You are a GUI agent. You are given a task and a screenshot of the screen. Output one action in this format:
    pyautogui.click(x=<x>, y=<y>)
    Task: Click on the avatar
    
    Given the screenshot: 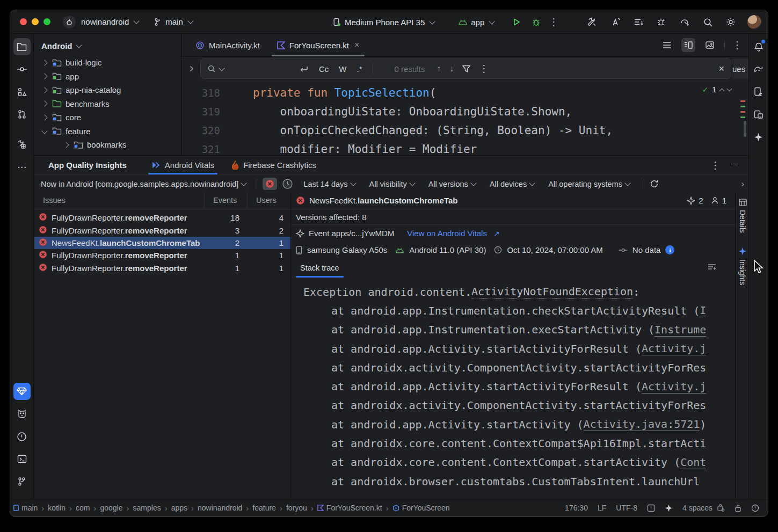 What is the action you would take?
    pyautogui.click(x=754, y=22)
    